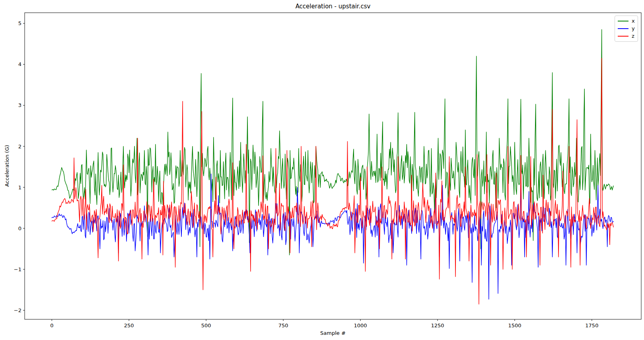  Describe the element at coordinates (206, 325) in the screenshot. I see `x-tick-label: 500` at that location.